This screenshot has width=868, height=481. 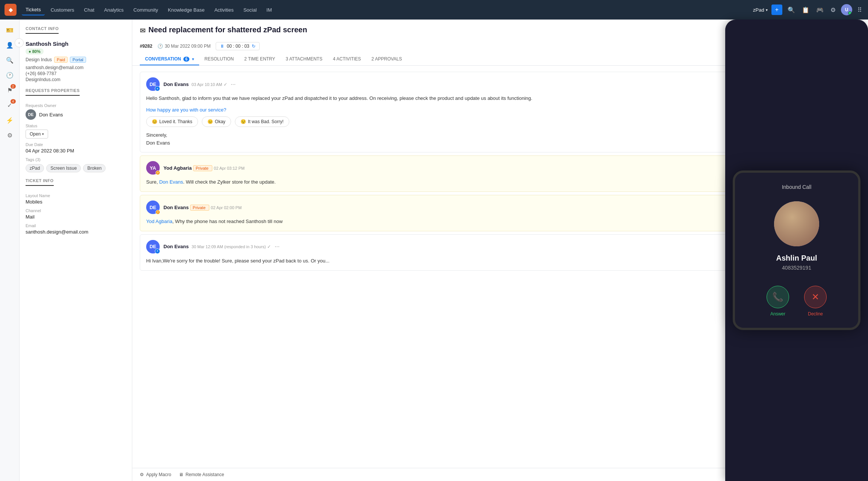 I want to click on nav-activities: Activities, so click(x=224, y=10).